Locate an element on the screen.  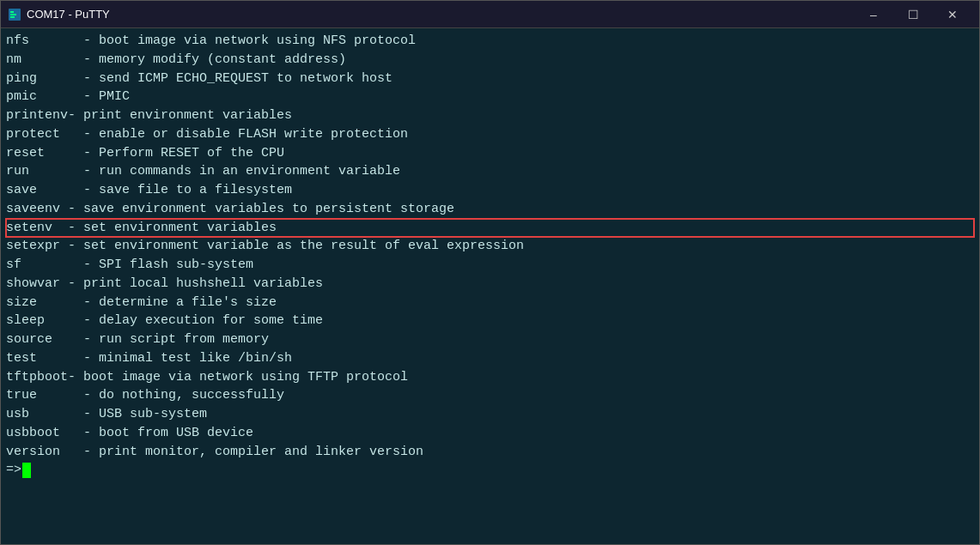
line-usbboot: usbboot - boot from USB device is located at coordinates (490, 433).